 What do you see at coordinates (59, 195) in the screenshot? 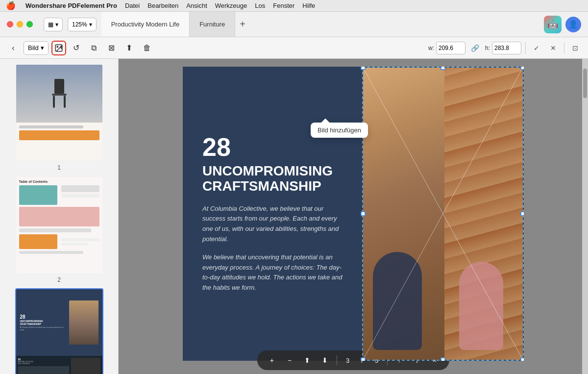
I see `thumb-row1` at bounding box center [59, 195].